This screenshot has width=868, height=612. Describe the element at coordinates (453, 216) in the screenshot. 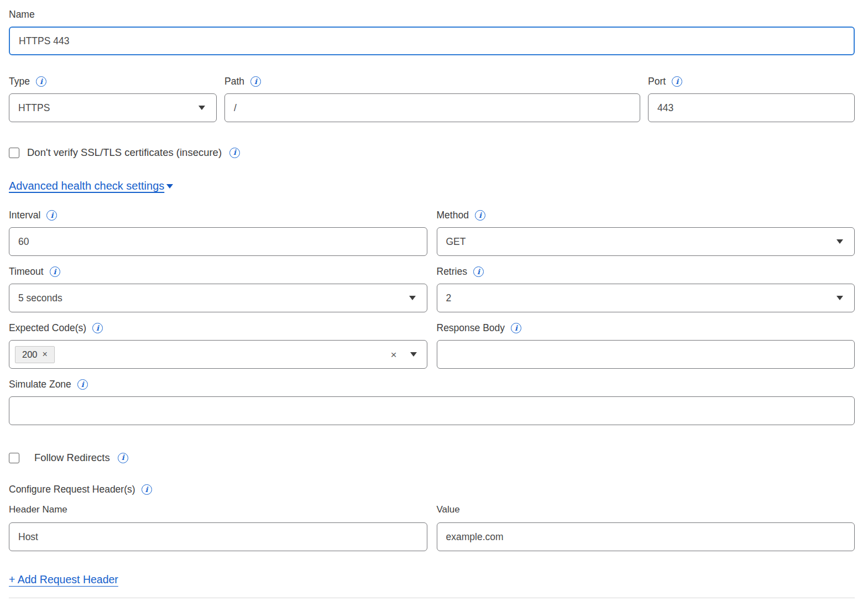

I see `method-label: Method` at that location.